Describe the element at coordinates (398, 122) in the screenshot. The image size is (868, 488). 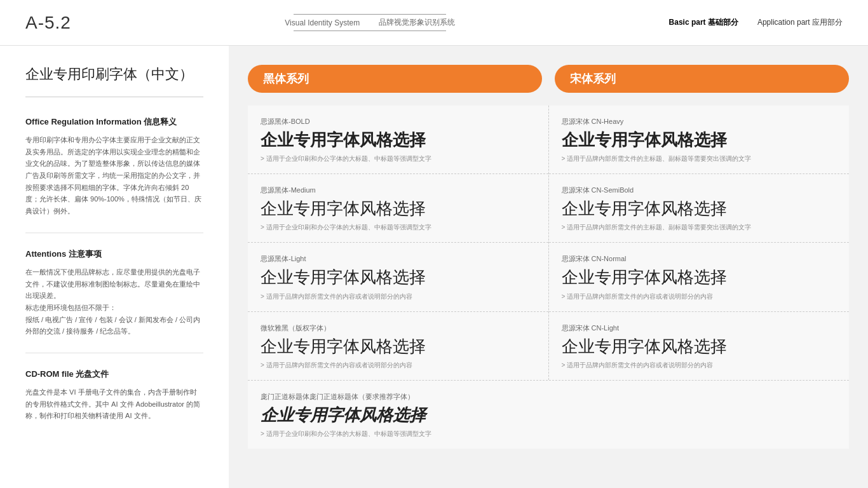
I see `heiti-bold-name: 思源黑体-BOLD` at that location.